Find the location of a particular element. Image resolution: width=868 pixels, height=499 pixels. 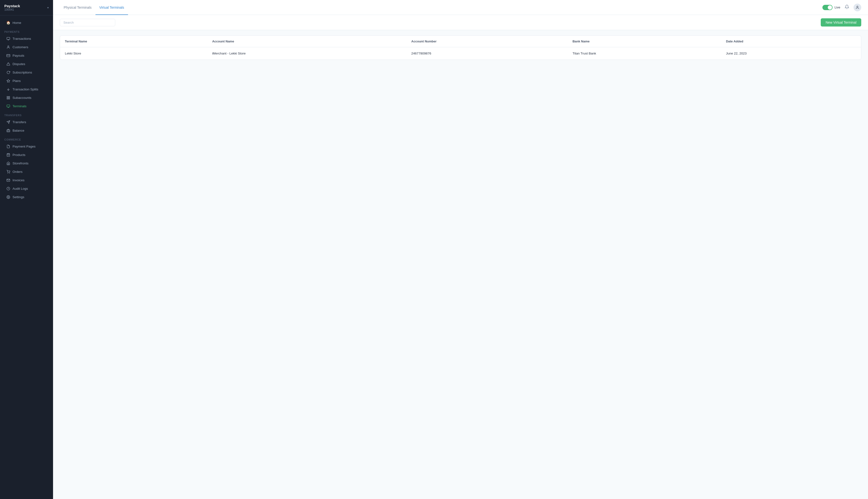

sidebar-item-label: Transactions is located at coordinates (22, 39).